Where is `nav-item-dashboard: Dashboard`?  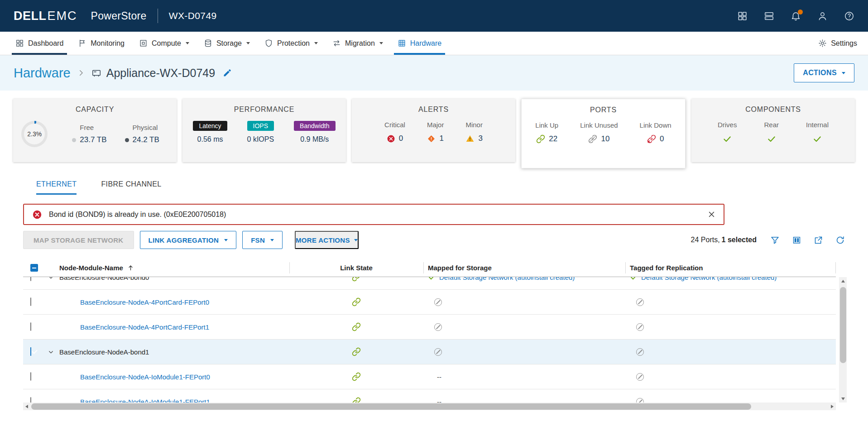
nav-item-dashboard: Dashboard is located at coordinates (39, 43).